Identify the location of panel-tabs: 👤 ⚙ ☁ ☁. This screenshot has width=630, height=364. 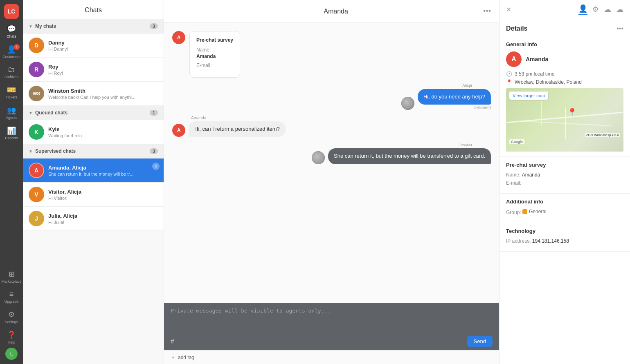
(601, 9).